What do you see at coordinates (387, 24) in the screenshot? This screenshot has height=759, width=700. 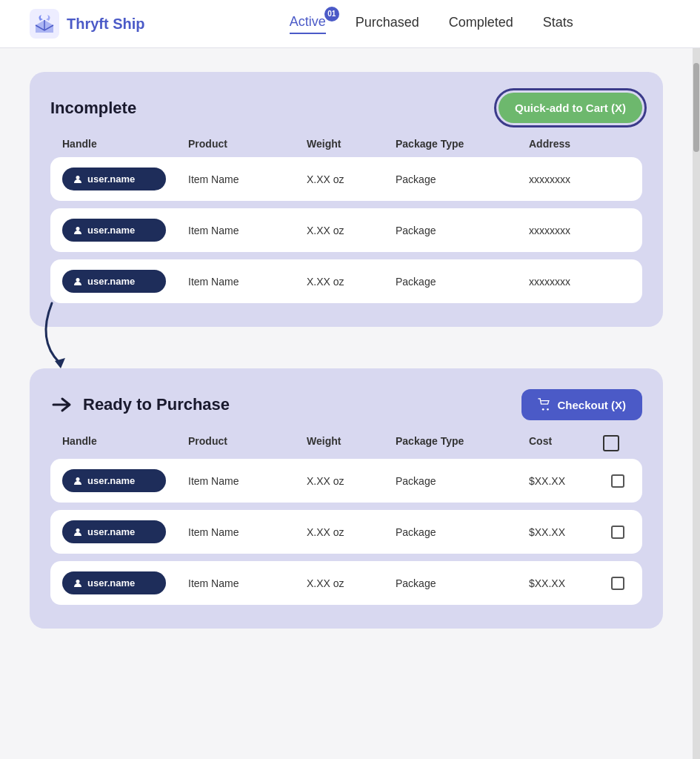 I see `nav-item-purchased: Purchased` at bounding box center [387, 24].